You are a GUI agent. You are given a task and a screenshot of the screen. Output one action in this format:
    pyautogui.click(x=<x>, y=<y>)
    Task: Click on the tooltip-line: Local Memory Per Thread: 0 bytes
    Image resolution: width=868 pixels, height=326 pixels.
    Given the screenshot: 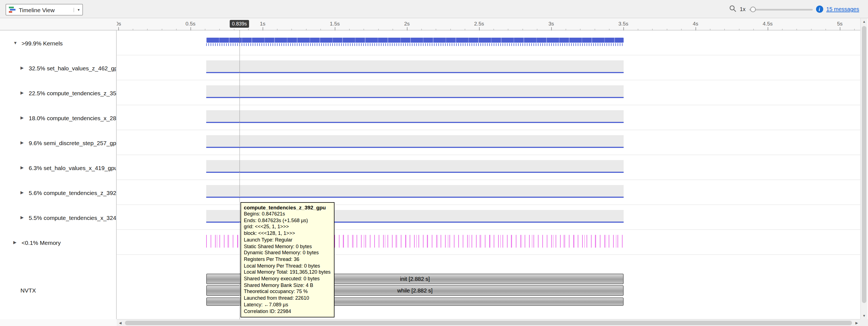 What is the action you would take?
    pyautogui.click(x=287, y=266)
    